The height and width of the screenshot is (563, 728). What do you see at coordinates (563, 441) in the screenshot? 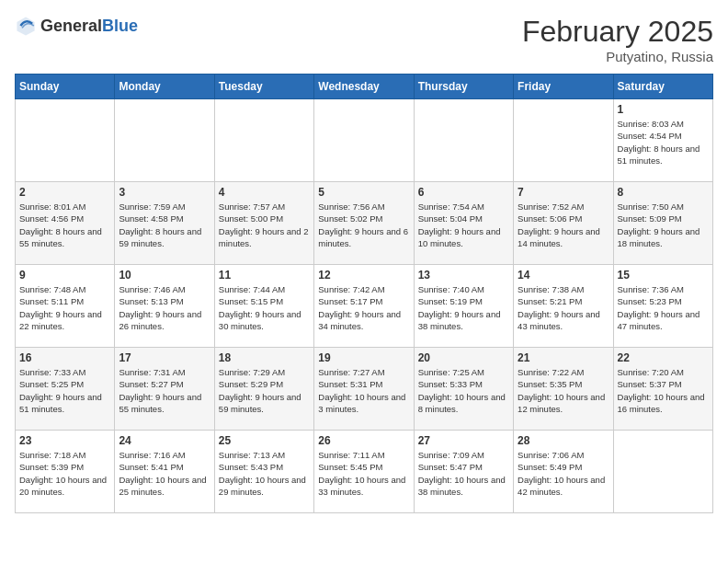
I see `day-number: 28` at bounding box center [563, 441].